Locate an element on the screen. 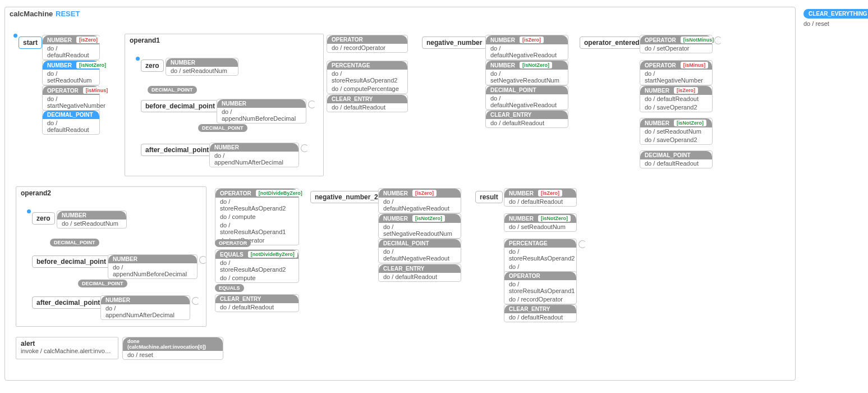  op2-clear-entry: CLEAR_ENTRY do / defaultReadout is located at coordinates (257, 303).